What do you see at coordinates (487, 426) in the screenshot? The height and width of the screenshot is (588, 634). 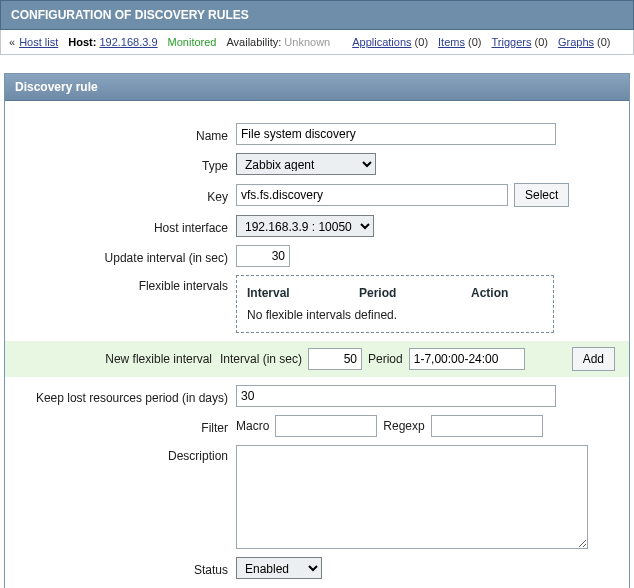 I see `filter-regexp-input` at bounding box center [487, 426].